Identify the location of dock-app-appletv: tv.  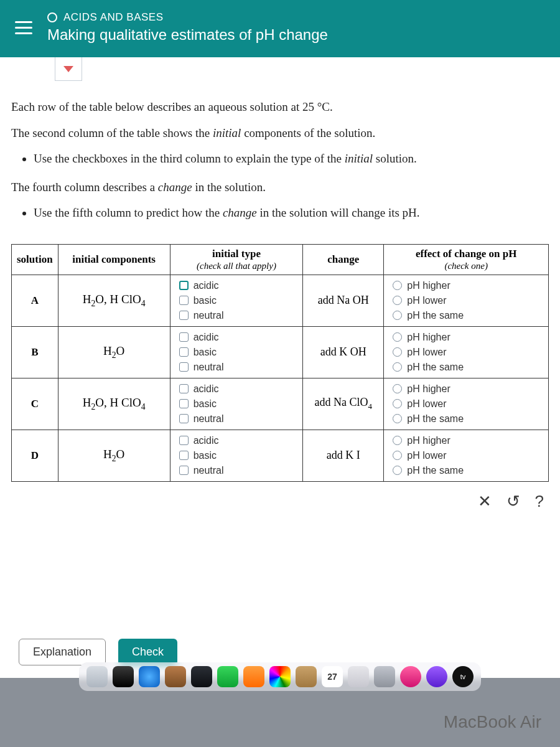
(463, 677).